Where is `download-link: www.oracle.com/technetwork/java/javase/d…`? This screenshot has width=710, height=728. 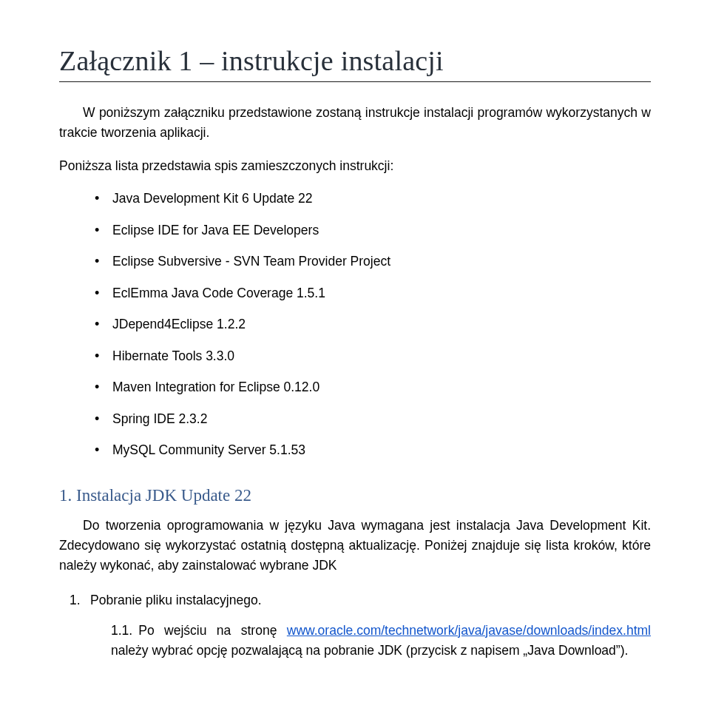 download-link: www.oracle.com/technetwork/java/javase/d… is located at coordinates (469, 630).